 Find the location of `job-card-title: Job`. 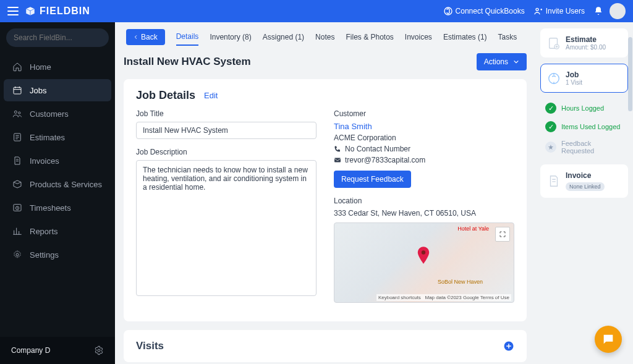

job-card-title: Job is located at coordinates (574, 75).